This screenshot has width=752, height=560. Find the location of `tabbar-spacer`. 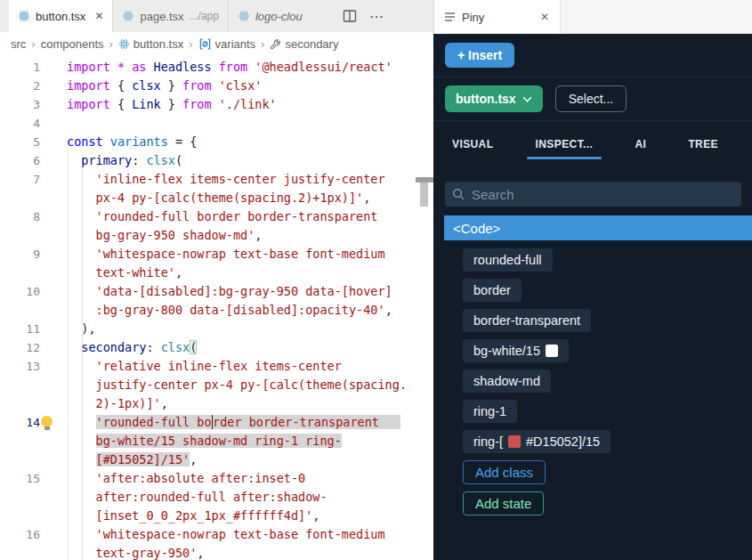

tabbar-spacer is located at coordinates (4, 16).